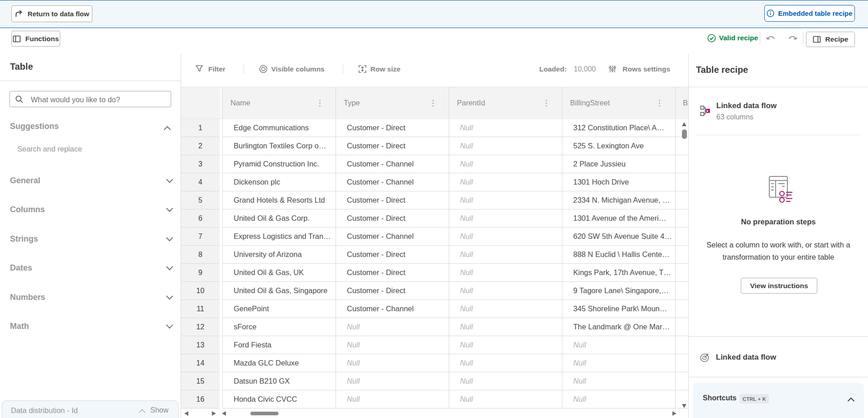 The width and height of the screenshot is (868, 418). Describe the element at coordinates (619, 218) in the screenshot. I see `table-cell: 1301 Avenue of the Ameri…` at that location.